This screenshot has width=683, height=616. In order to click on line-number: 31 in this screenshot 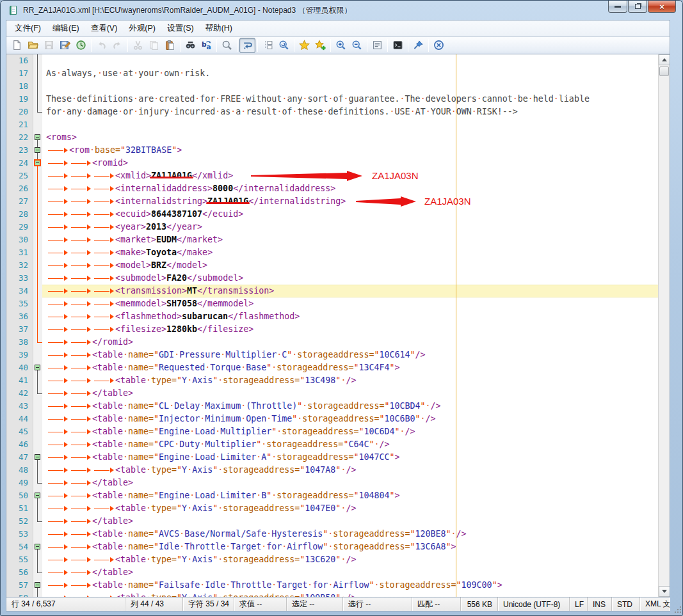, I will do `click(19, 253)`.